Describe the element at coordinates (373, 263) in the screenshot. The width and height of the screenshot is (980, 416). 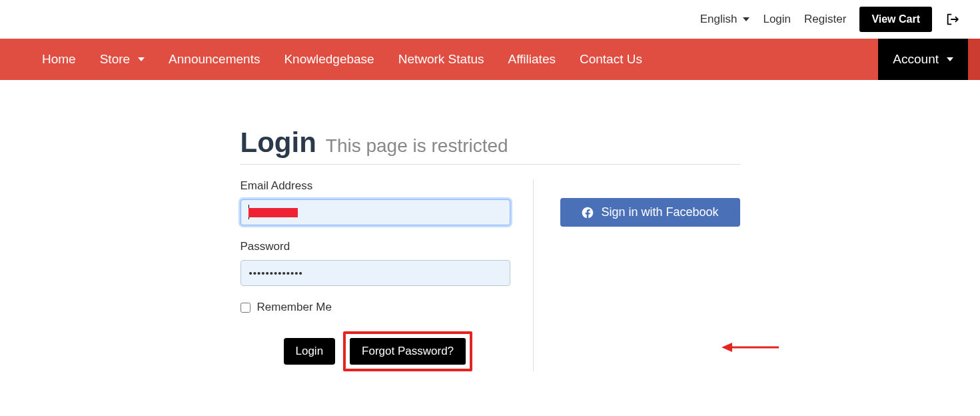
I see `password-group: Password` at that location.